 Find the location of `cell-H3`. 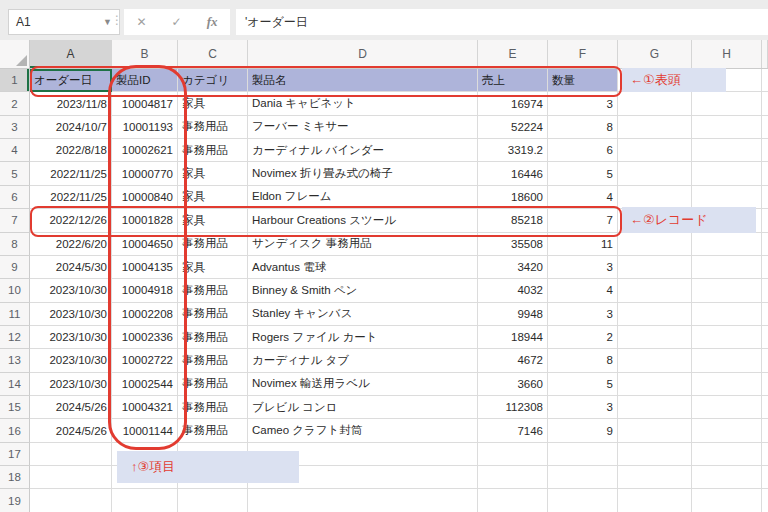

cell-H3 is located at coordinates (727, 128).